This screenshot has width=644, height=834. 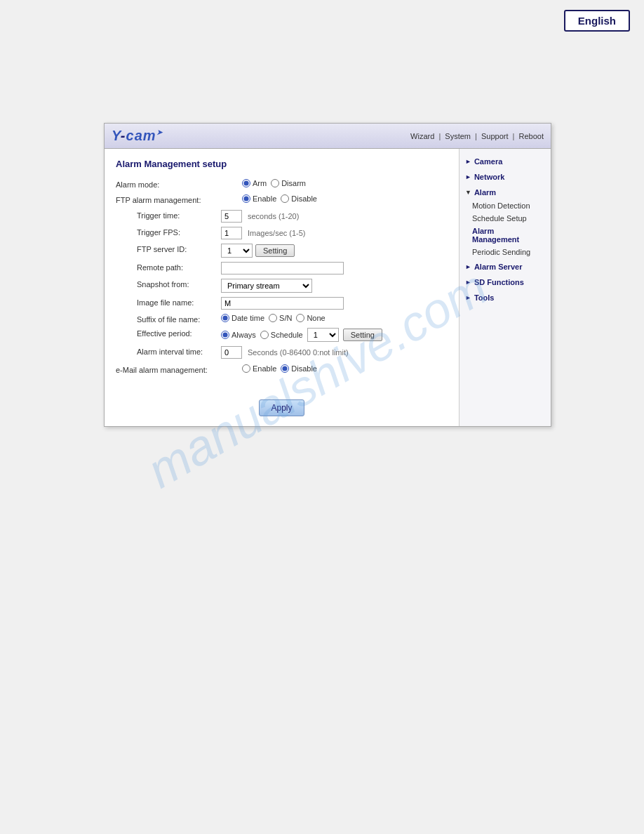 What do you see at coordinates (282, 303) in the screenshot?
I see `image-file-name-input` at bounding box center [282, 303].